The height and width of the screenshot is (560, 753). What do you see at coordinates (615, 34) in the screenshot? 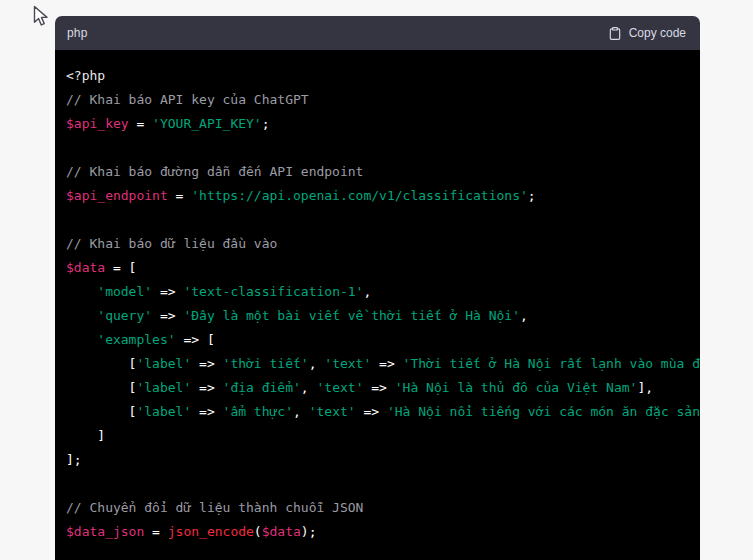
I see `clipboard-icon` at bounding box center [615, 34].